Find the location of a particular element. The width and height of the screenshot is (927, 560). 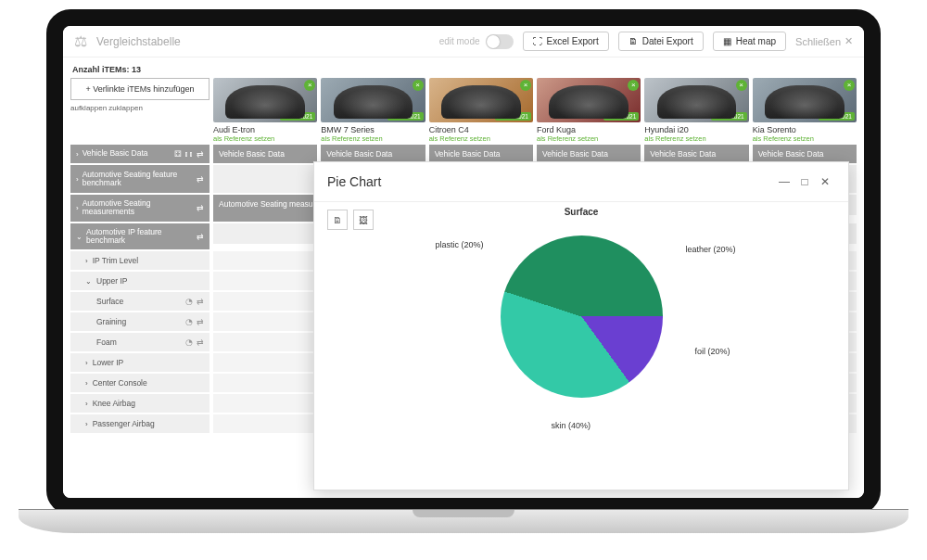

dice-icon: ⚃ is located at coordinates (178, 154).